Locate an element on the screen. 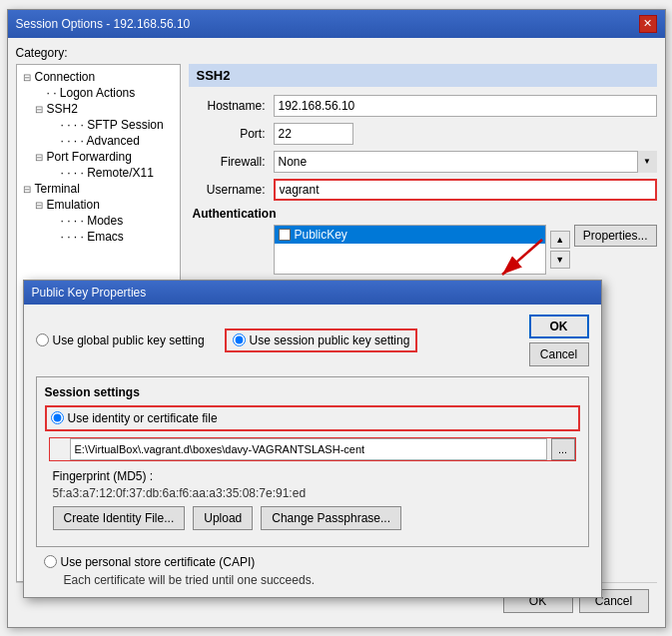 The height and width of the screenshot is (636, 672). hostname-label: Hostname: is located at coordinates (232, 106).